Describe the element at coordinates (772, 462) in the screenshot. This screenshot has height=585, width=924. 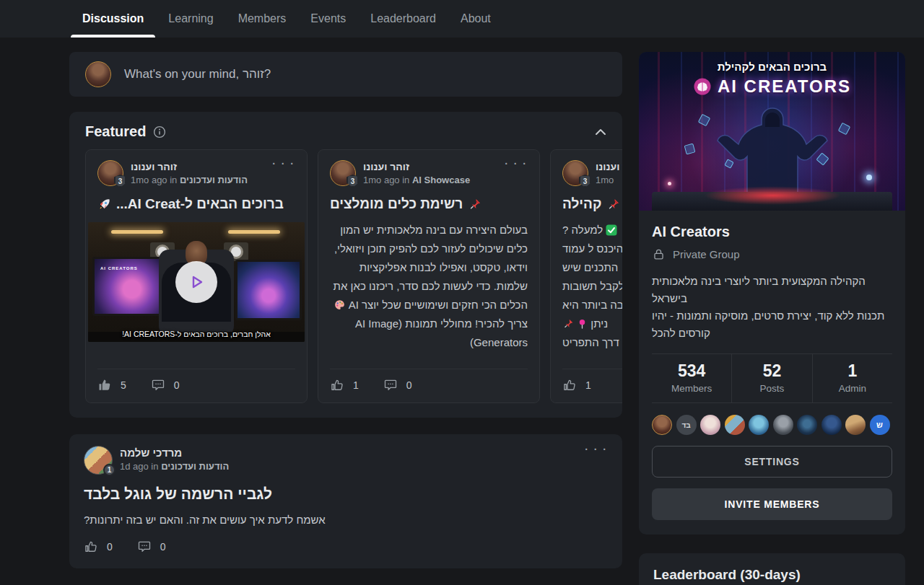
I see `settings-button: SETTINGS` at that location.